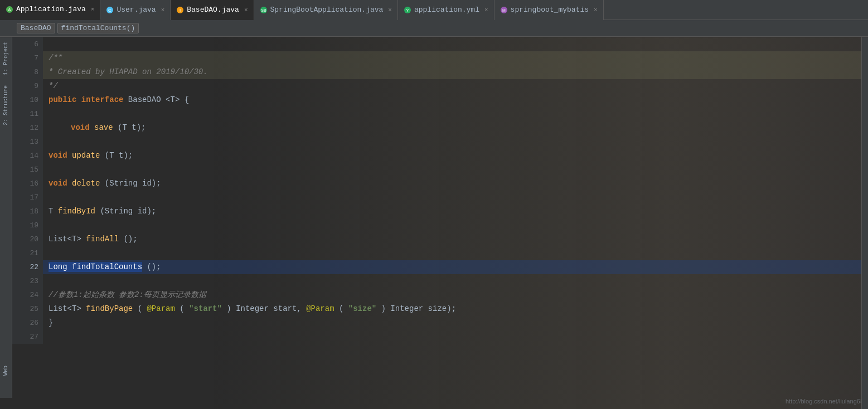 The height and width of the screenshot is (409, 868). Describe the element at coordinates (26, 225) in the screenshot. I see `line-num-19: 19` at that location.